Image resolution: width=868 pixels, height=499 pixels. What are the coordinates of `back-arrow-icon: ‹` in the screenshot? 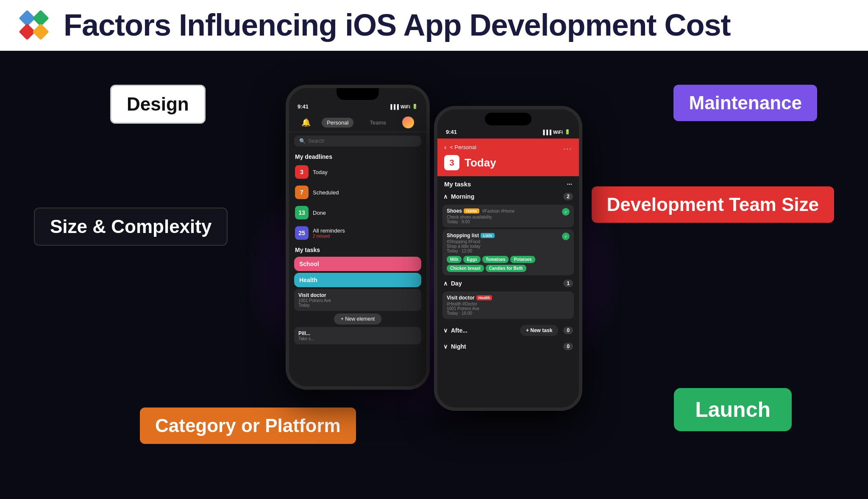 It's located at (445, 147).